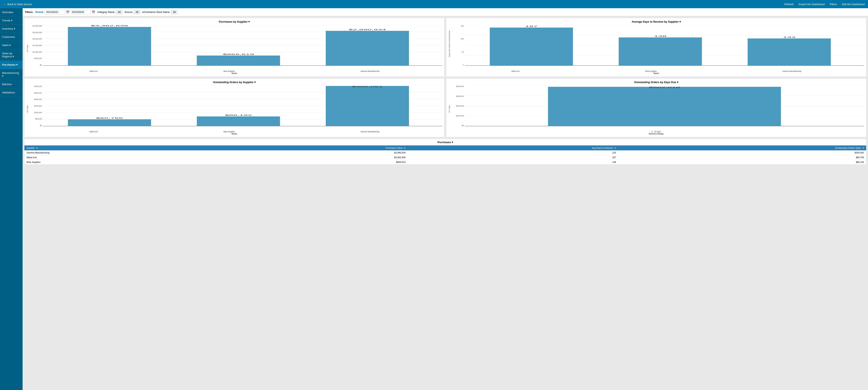 The width and height of the screenshot is (868, 390). Describe the element at coordinates (38, 58) in the screenshot. I see `y-tick-6: $500,000` at that location.